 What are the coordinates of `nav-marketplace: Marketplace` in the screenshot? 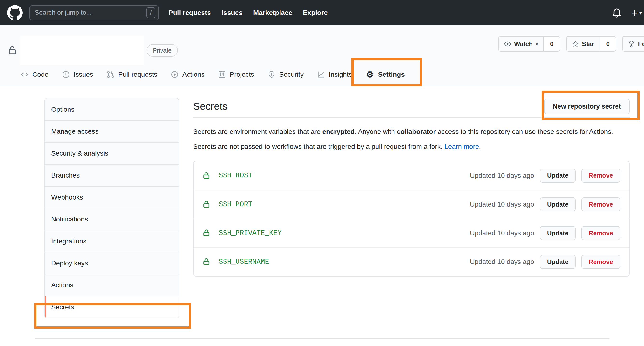 It's located at (273, 13).